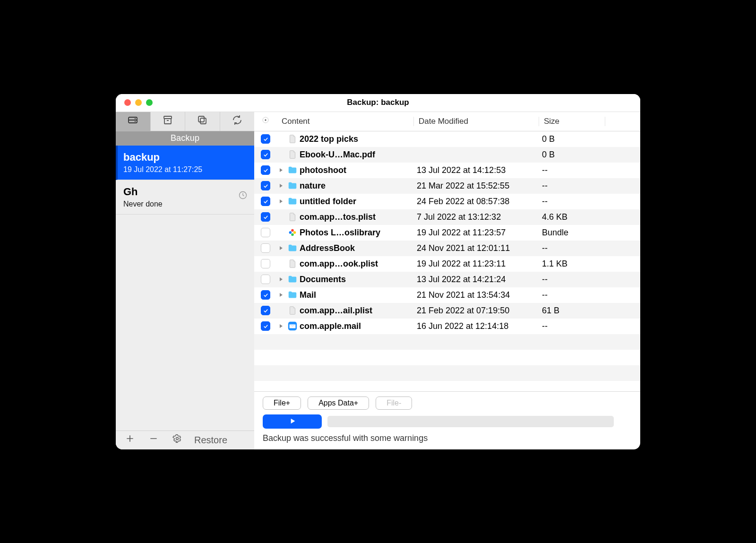  What do you see at coordinates (237, 121) in the screenshot?
I see `sync-icon` at bounding box center [237, 121].